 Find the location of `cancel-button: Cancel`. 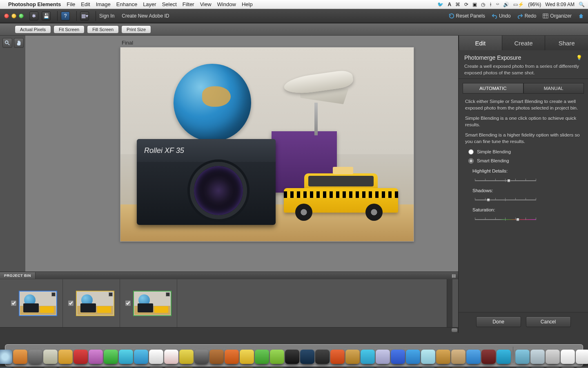

cancel-button: Cancel is located at coordinates (548, 322).